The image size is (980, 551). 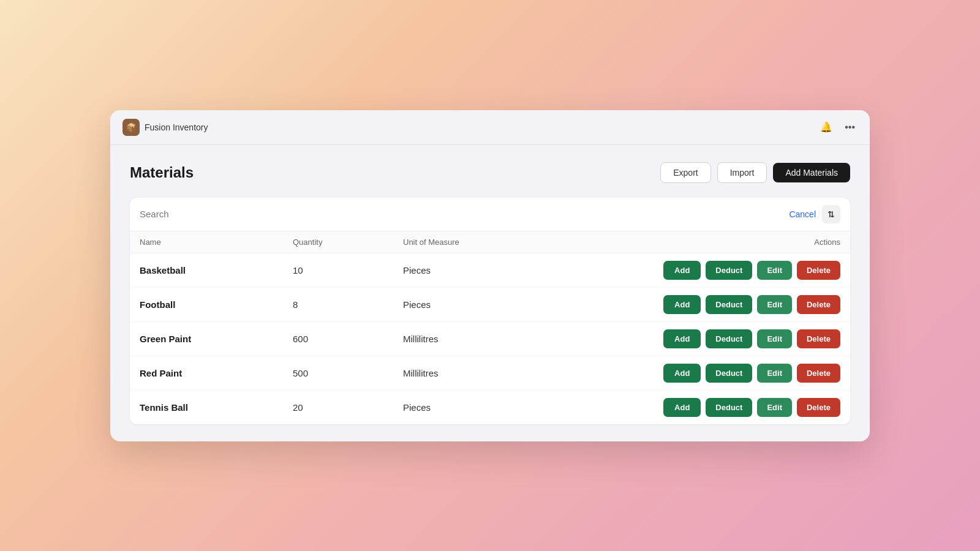 What do you see at coordinates (742, 173) in the screenshot?
I see `import-button: Import` at bounding box center [742, 173].